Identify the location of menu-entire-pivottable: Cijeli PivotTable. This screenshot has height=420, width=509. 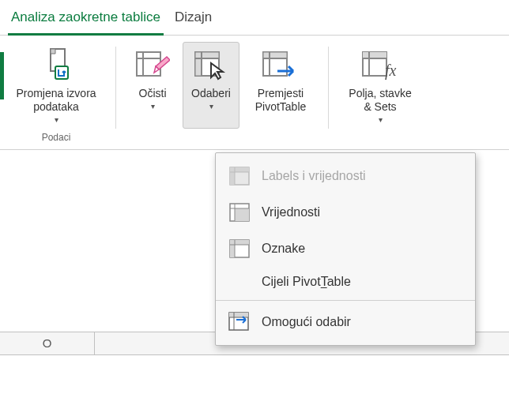
(345, 282).